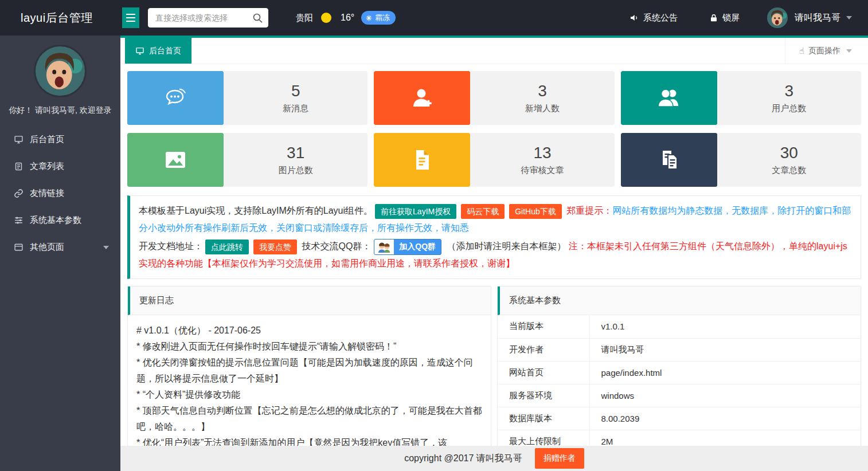  What do you see at coordinates (542, 153) in the screenshot?
I see `stat-value: 13` at bounding box center [542, 153].